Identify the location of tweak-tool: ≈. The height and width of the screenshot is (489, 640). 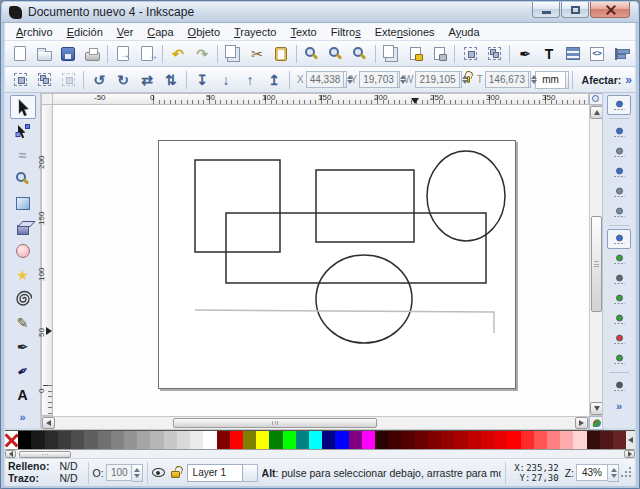
(23, 155).